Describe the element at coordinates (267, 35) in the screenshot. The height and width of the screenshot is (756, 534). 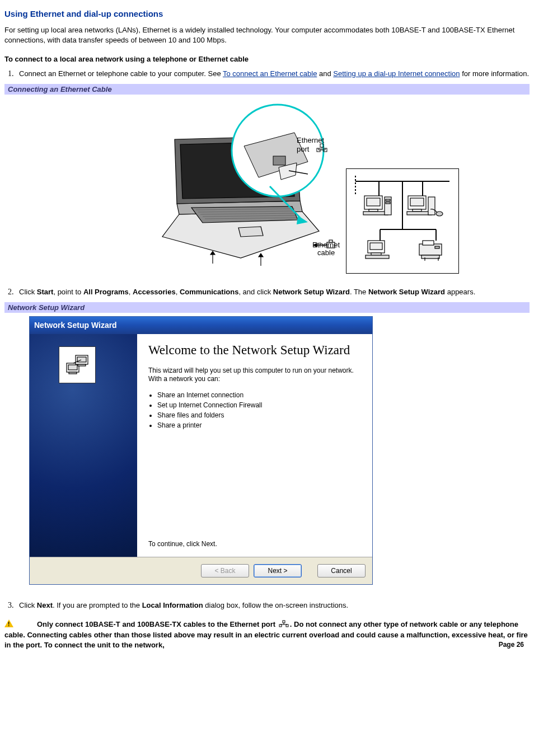
I see `intro-paragraph: For setting up local area networks (LANs…` at that location.